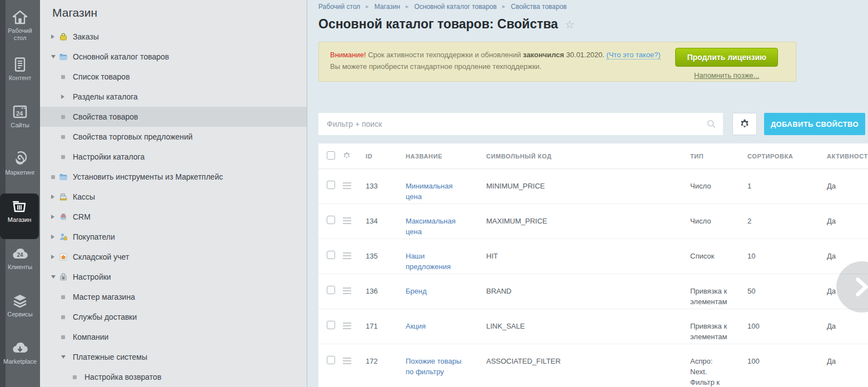 This screenshot has height=387, width=868. I want to click on add-property-button: ДОБАВИТЬ СВОЙСТВО, so click(815, 124).